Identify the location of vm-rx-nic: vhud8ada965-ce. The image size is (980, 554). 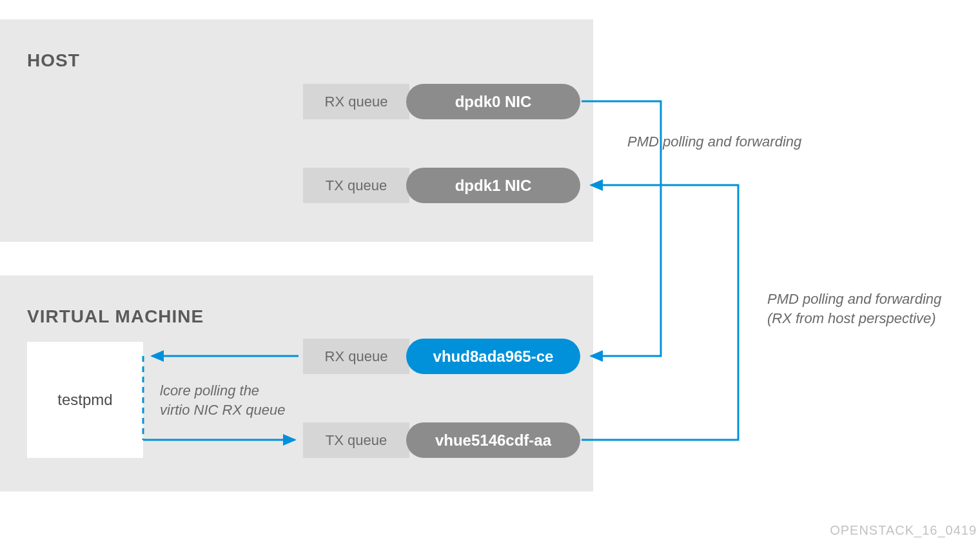
(493, 356).